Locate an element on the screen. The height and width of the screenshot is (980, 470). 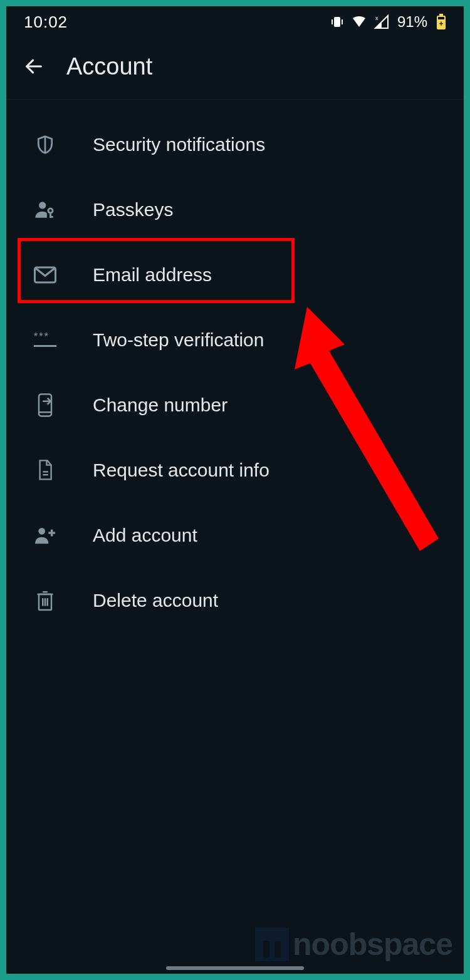
document-icon is located at coordinates (45, 470).